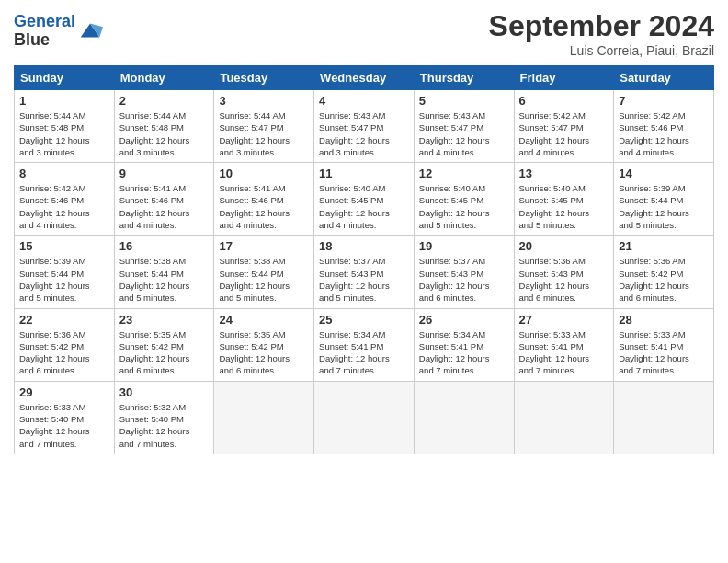  Describe the element at coordinates (64, 344) in the screenshot. I see `calendar-cell: 22Sunrise: 5:36 AM Sunset: 5:42 PM Dayli…` at that location.